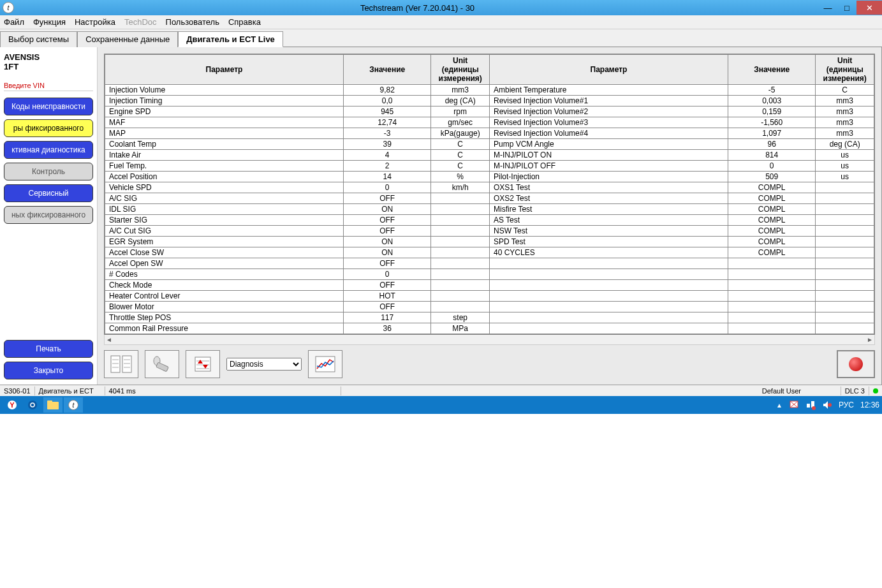 The width and height of the screenshot is (882, 588). I want to click on sort-button, so click(203, 364).